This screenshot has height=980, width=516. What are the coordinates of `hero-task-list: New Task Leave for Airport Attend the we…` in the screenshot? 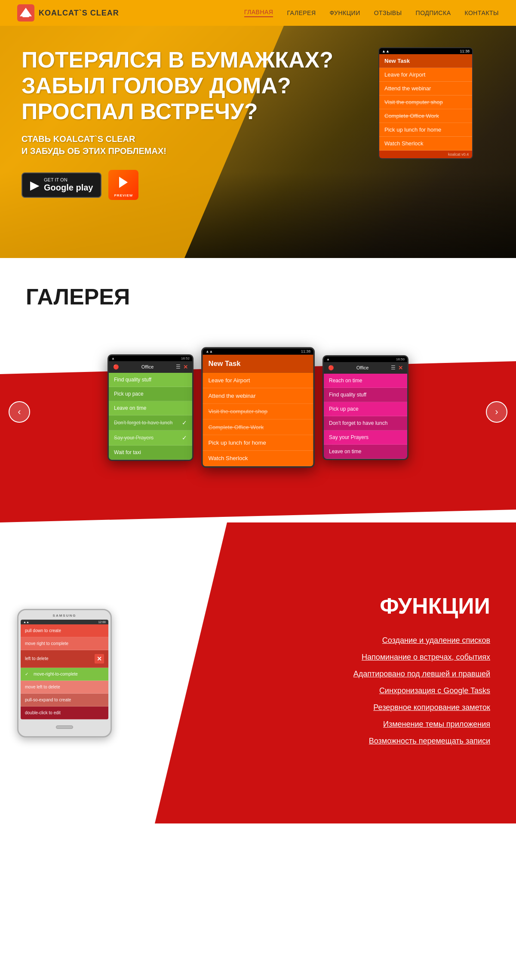 It's located at (426, 102).